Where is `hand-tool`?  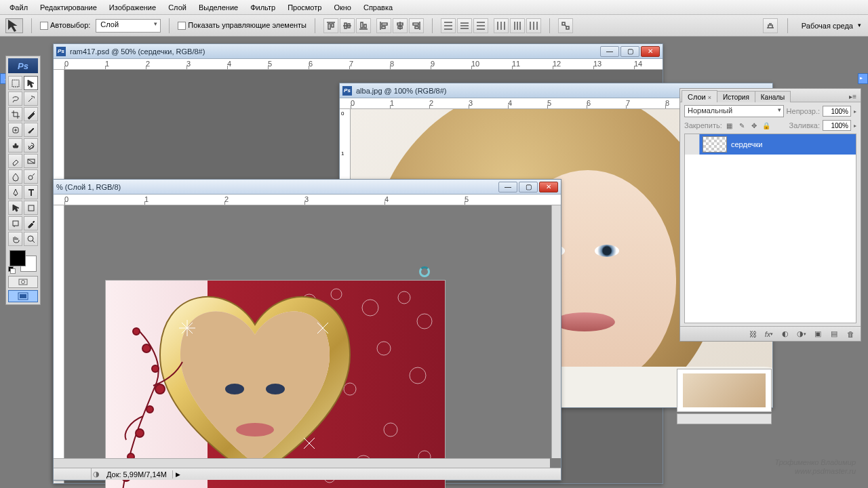 hand-tool is located at coordinates (15, 239).